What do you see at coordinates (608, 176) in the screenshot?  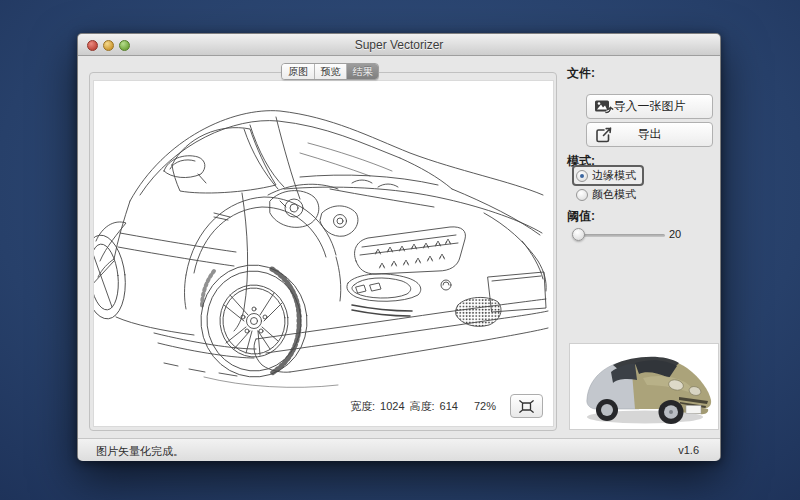 I see `mode-option-edge: 边缘模式` at bounding box center [608, 176].